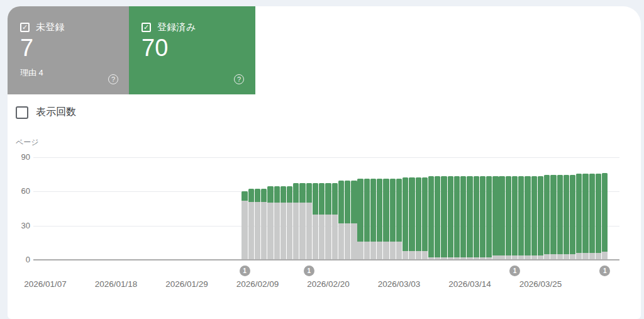  Describe the element at coordinates (28, 142) in the screenshot. I see `y-axis-title: ページ` at that location.